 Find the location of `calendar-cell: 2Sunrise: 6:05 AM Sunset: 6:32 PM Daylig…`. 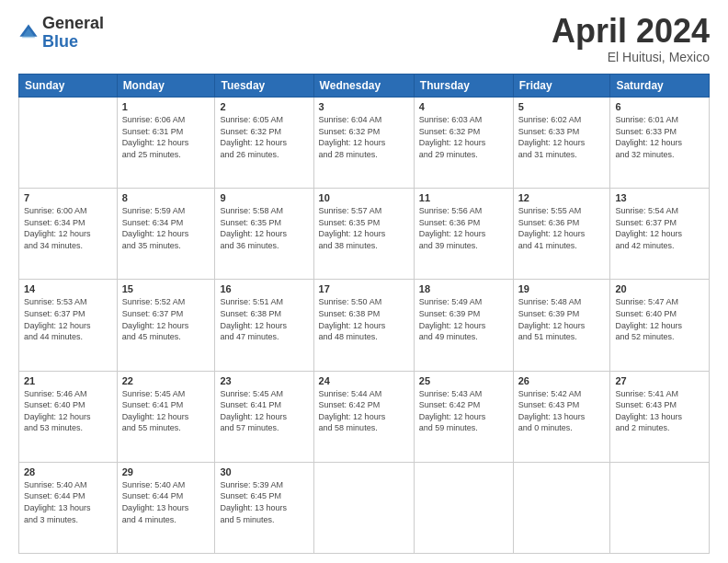

calendar-cell: 2Sunrise: 6:05 AM Sunset: 6:32 PM Daylig… is located at coordinates (265, 144).